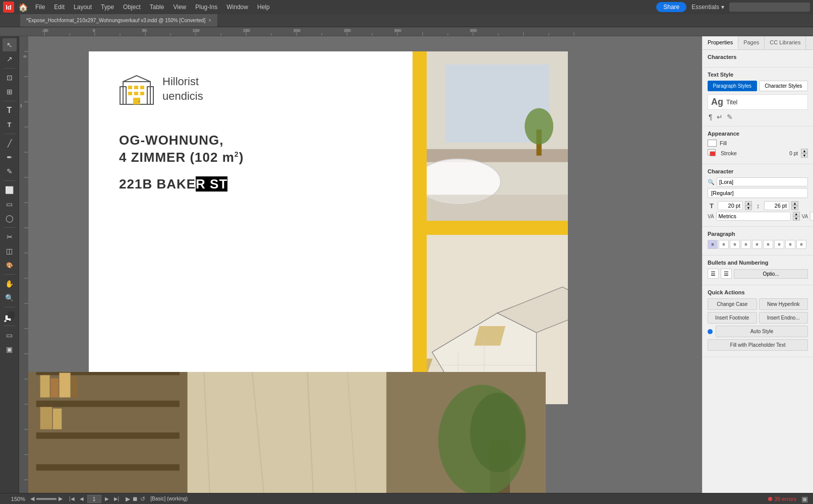 The width and height of the screenshot is (813, 504). I want to click on leading-down: ▼, so click(795, 208).